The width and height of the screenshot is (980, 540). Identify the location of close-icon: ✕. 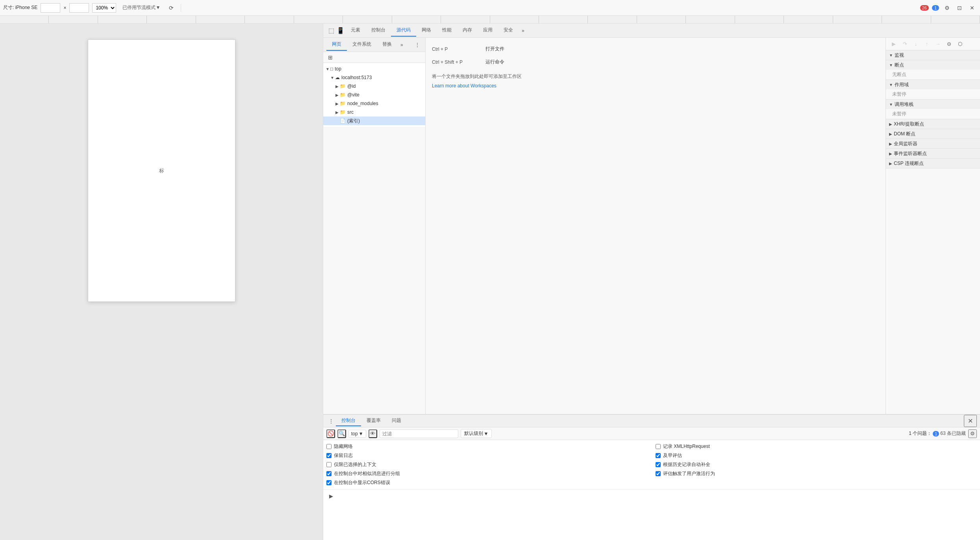
(972, 8).